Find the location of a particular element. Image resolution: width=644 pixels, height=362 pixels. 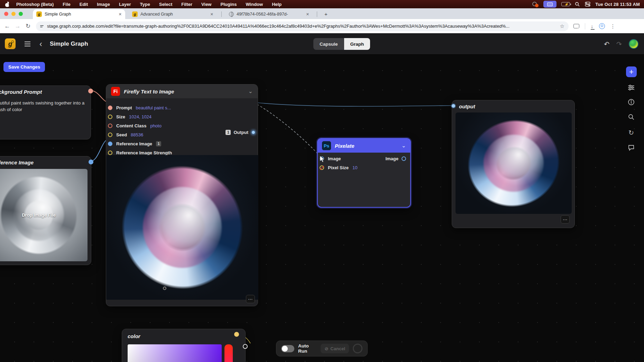

menu-select: Select is located at coordinates (166, 4).